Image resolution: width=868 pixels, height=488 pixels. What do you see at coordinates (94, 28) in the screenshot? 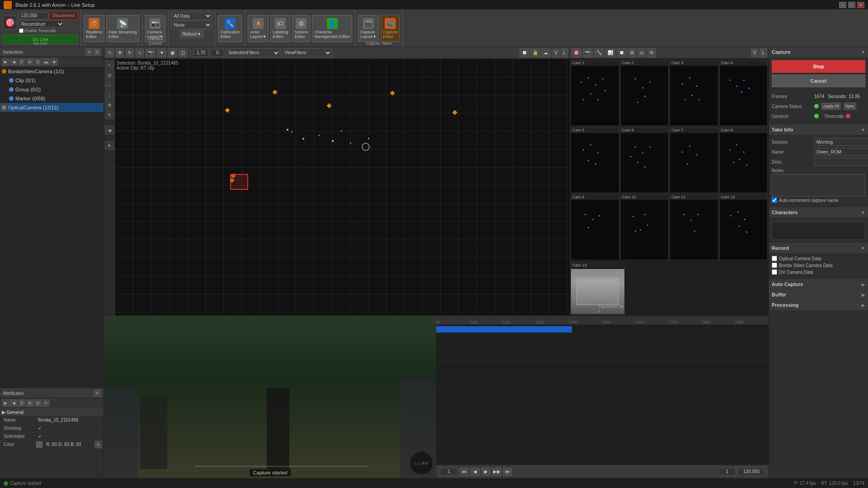
I see `realtime-editor-button: ⏱ RealtimeEditor` at bounding box center [94, 28].